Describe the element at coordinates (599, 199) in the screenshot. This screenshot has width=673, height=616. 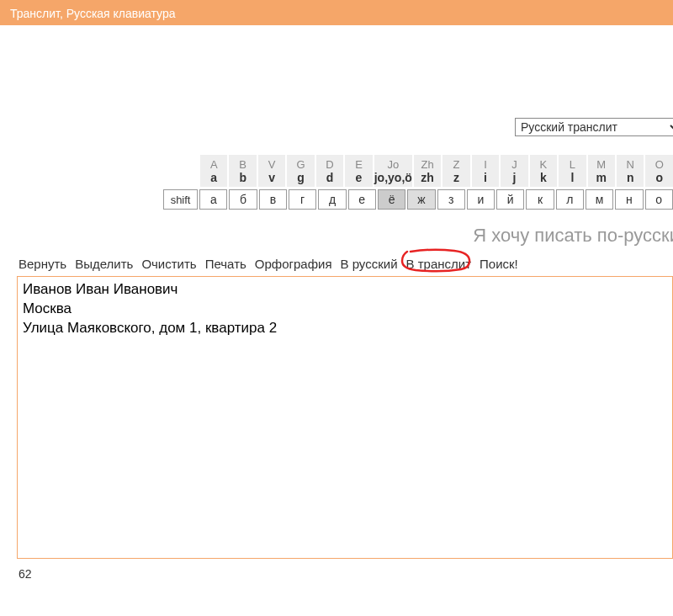
I see `key-м: м` at that location.